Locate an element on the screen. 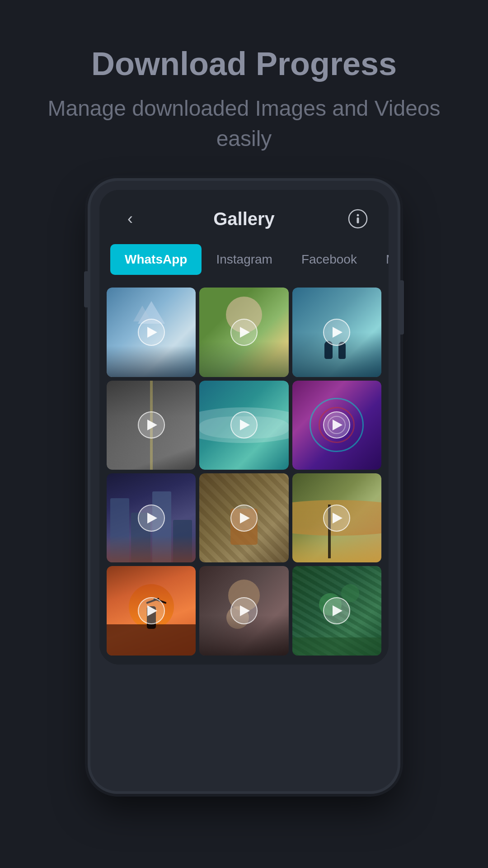 Image resolution: width=488 pixels, height=868 pixels. info-button is located at coordinates (358, 219).